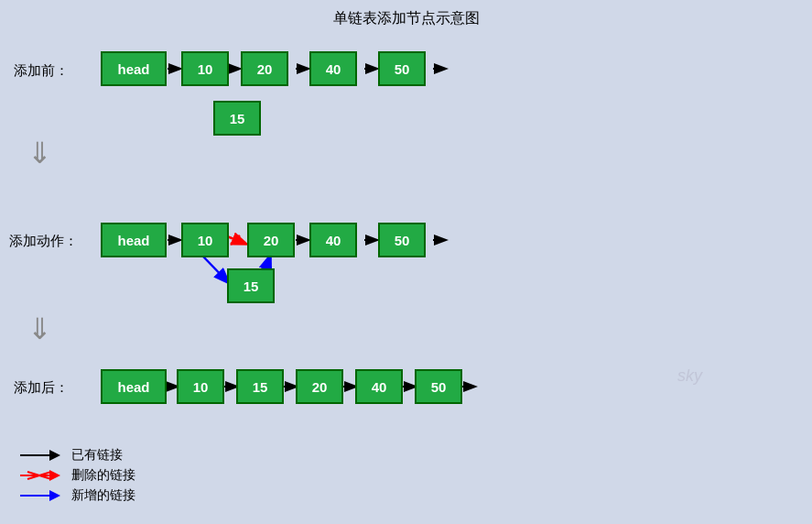  Describe the element at coordinates (41, 496) in the screenshot. I see `legend-line-blue` at that location.